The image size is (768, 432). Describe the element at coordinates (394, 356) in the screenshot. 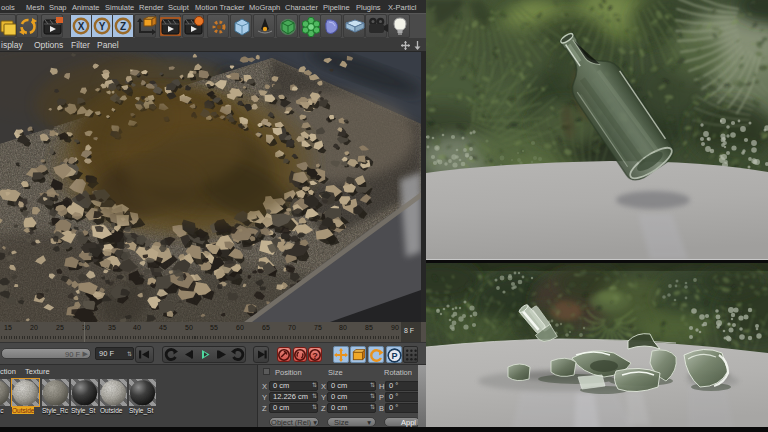

I see `svg-text: P` at that location.